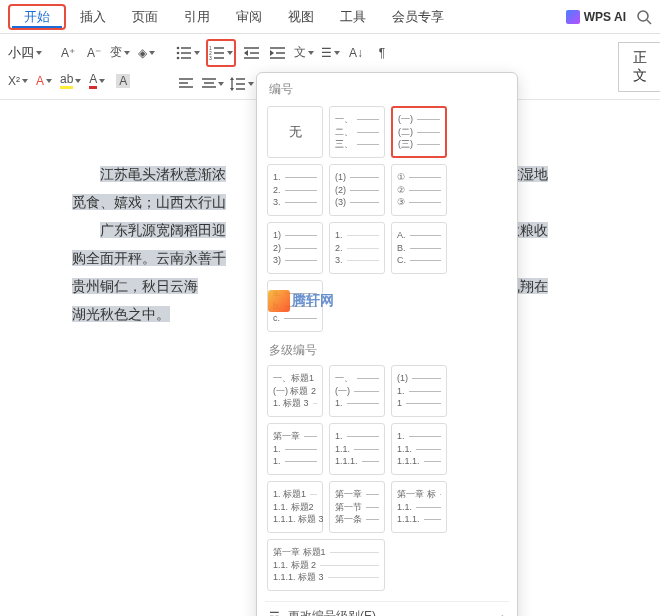  What do you see at coordinates (503, 614) in the screenshot?
I see `chevron-right-icon: ›` at bounding box center [503, 614].